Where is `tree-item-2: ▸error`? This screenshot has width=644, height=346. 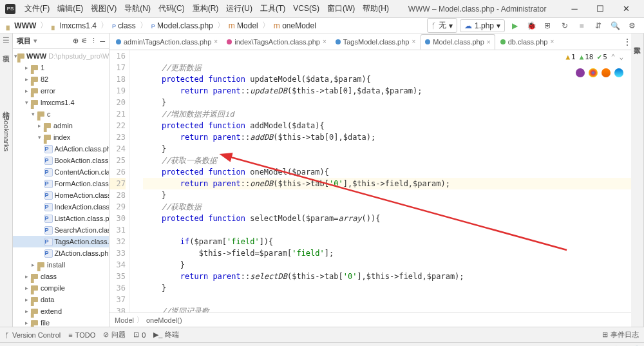
tree-item-2: ▸error is located at coordinates (61, 91).